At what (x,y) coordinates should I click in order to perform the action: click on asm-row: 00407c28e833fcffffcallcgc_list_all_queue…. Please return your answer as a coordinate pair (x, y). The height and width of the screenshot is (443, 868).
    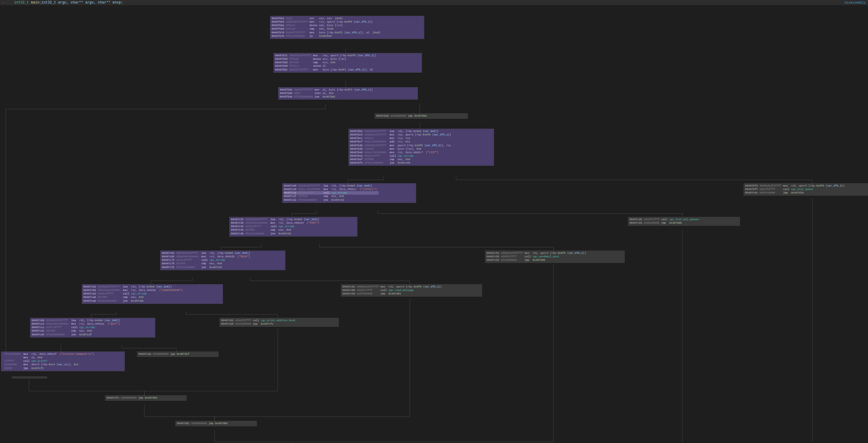
    Looking at the image, I should click on (665, 219).